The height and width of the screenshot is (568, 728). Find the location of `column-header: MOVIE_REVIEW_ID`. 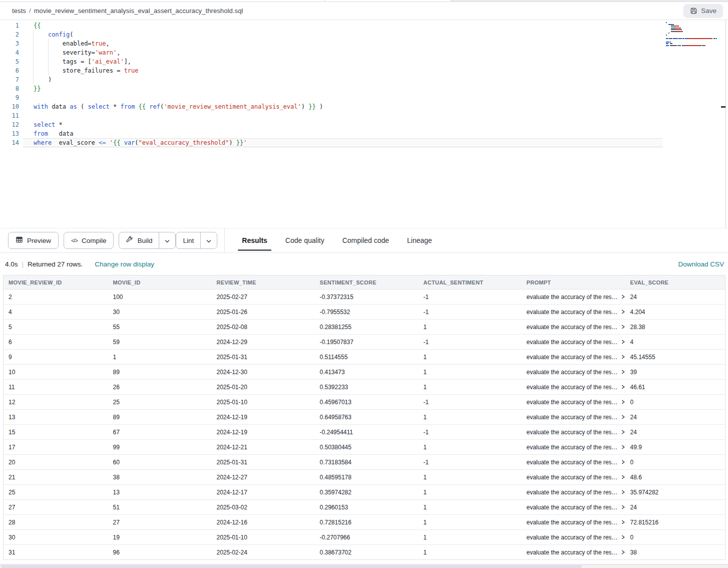

column-header: MOVIE_REVIEW_ID is located at coordinates (56, 282).